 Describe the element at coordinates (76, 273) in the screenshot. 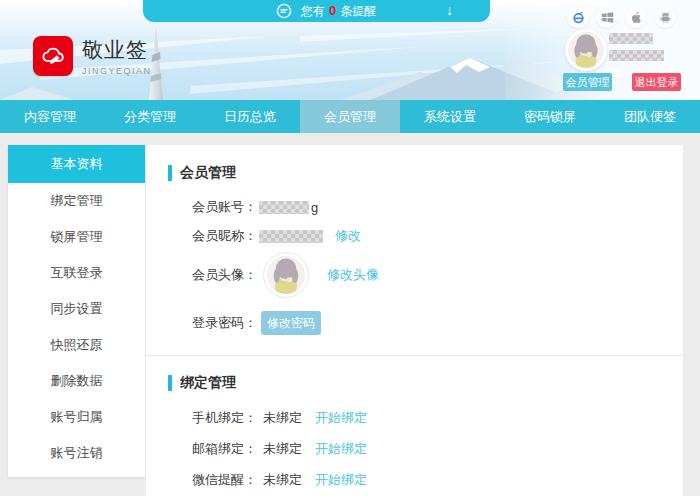

I see `sidebar-item-linked-login: 互联登录` at that location.